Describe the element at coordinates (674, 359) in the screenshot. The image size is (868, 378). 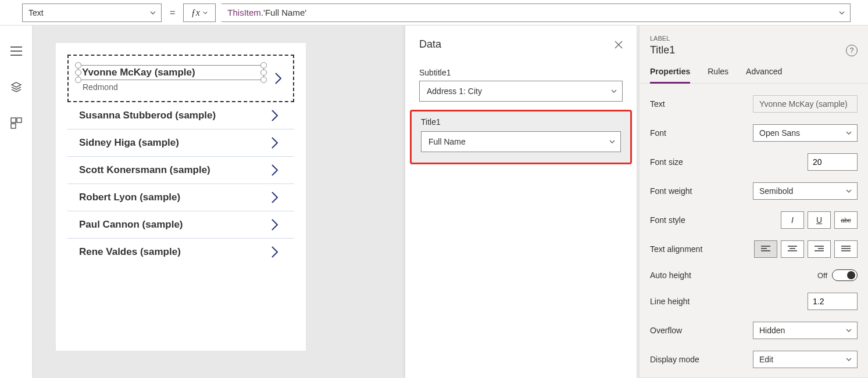
I see `prop-displaymode-label: Display mode` at that location.